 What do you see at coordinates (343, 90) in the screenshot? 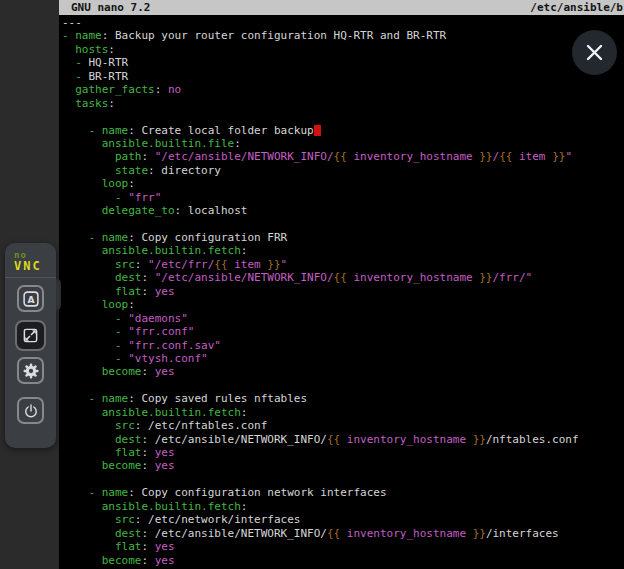
I see `code-line: gather_facts: no` at bounding box center [343, 90].